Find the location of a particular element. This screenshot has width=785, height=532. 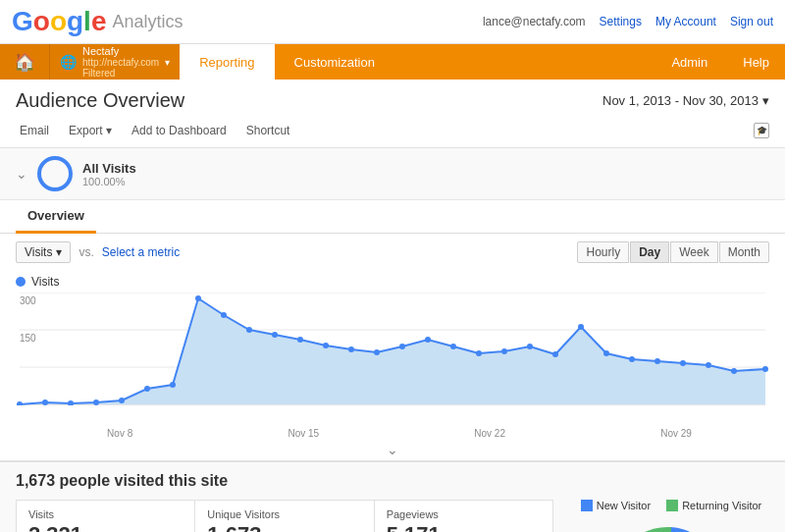

google-logo: Google is located at coordinates (59, 22).